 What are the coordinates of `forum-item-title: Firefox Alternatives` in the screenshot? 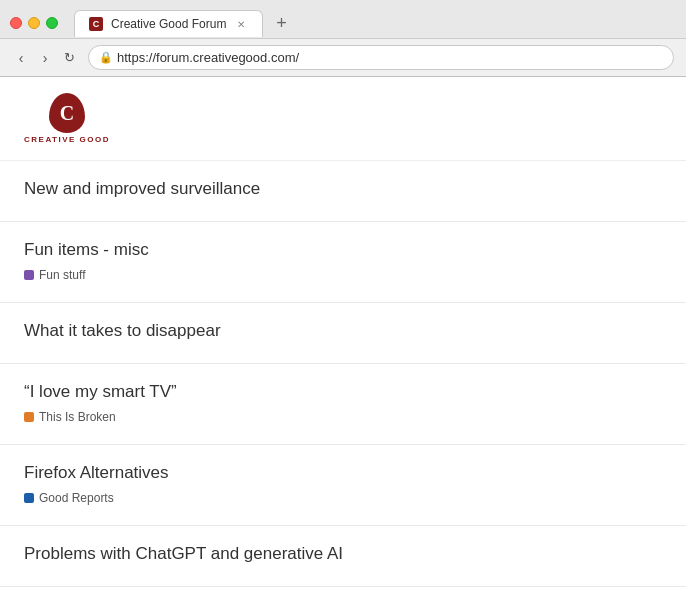 It's located at (343, 473).